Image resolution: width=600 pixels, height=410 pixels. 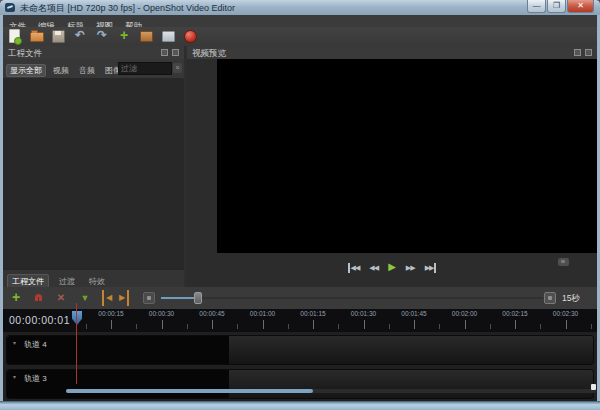 I want to click on save-project-icon, so click(x=58, y=36).